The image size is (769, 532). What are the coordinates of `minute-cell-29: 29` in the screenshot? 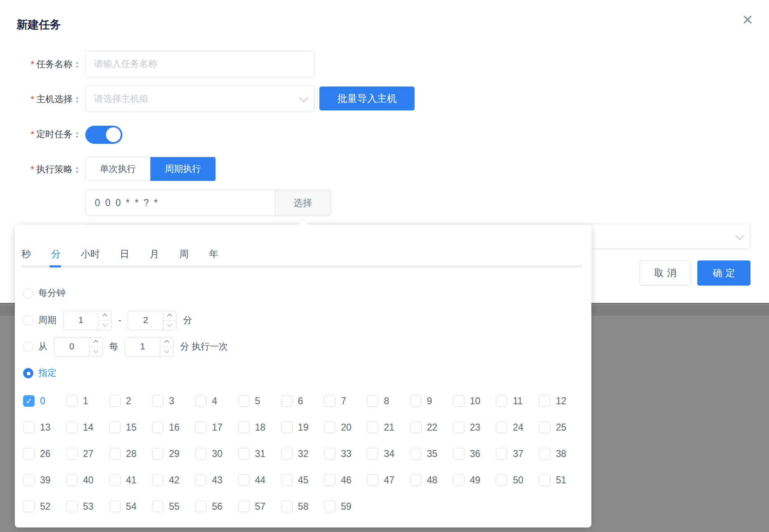 It's located at (173, 454).